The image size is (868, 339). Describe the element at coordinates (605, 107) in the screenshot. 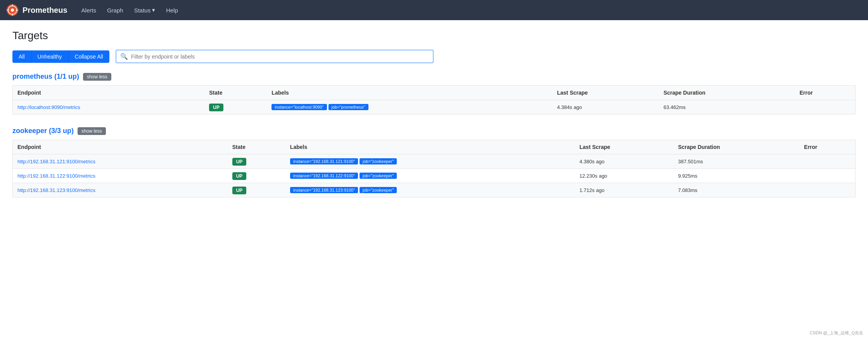

I see `last-scrape-cell: 4.384s ago` at that location.